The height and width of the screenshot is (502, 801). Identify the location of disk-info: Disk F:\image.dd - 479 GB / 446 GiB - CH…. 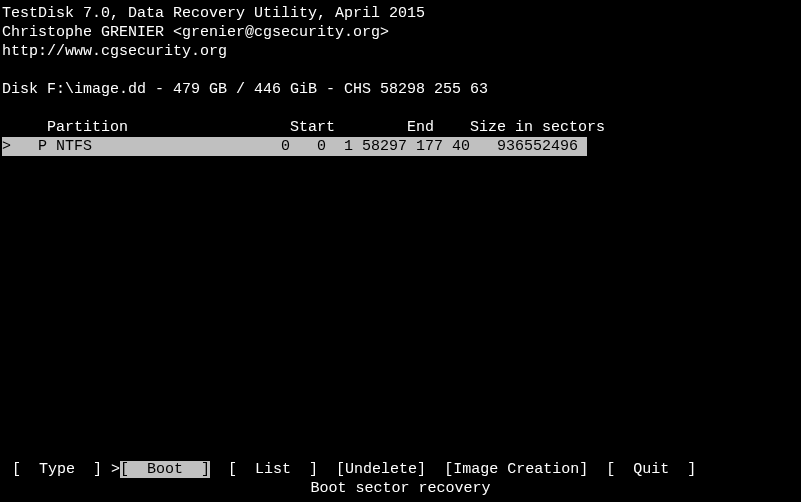
(400, 90).